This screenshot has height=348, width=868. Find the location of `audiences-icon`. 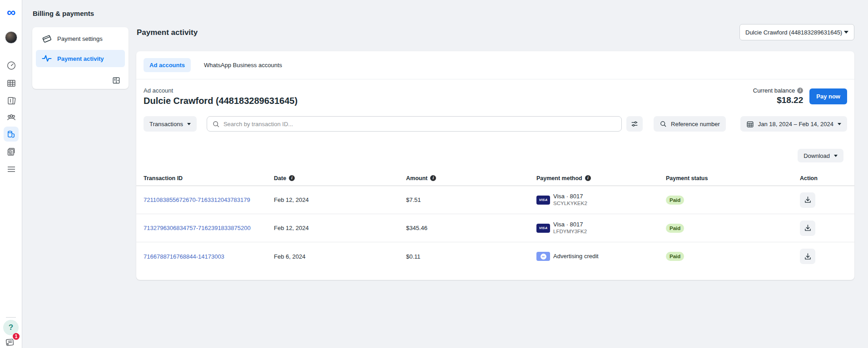

audiences-icon is located at coordinates (11, 117).